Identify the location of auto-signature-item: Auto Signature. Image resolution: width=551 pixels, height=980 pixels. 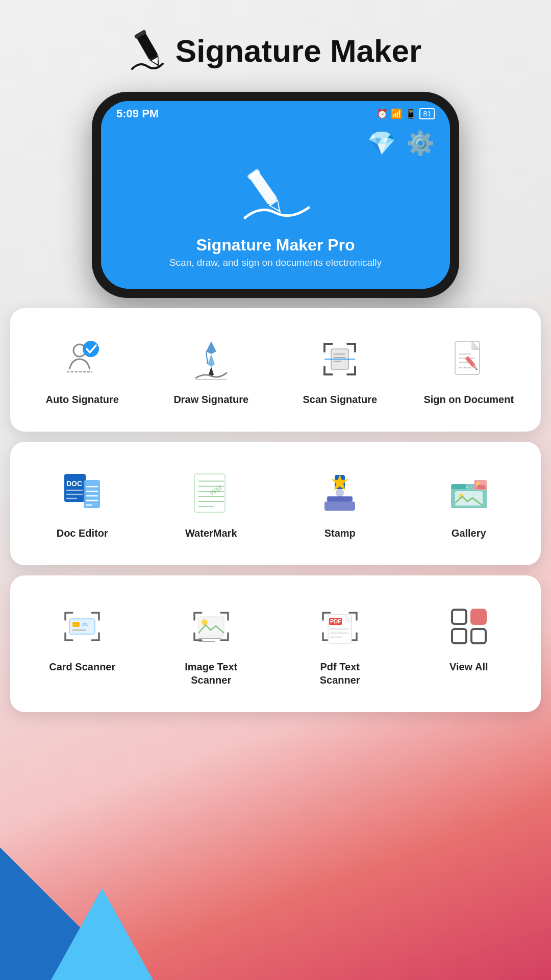
(83, 370).